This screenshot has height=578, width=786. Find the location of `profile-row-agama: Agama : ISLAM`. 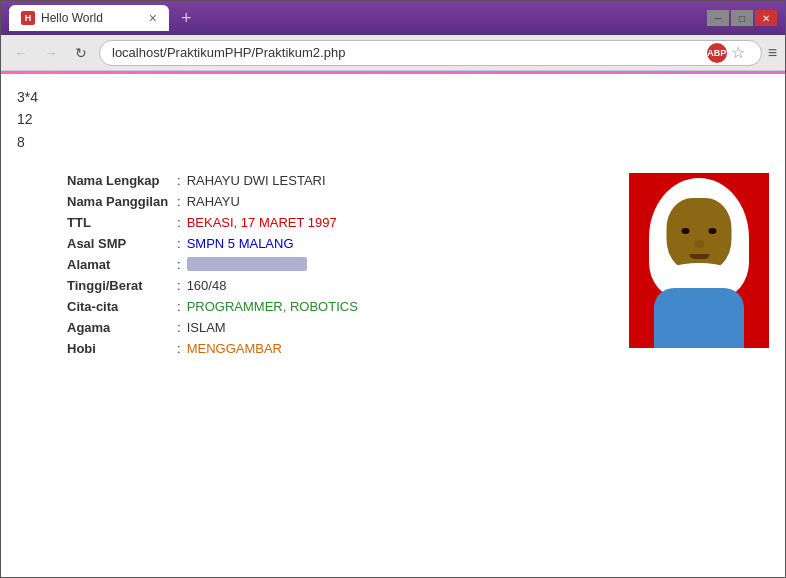

profile-row-agama: Agama : ISLAM is located at coordinates (338, 328).